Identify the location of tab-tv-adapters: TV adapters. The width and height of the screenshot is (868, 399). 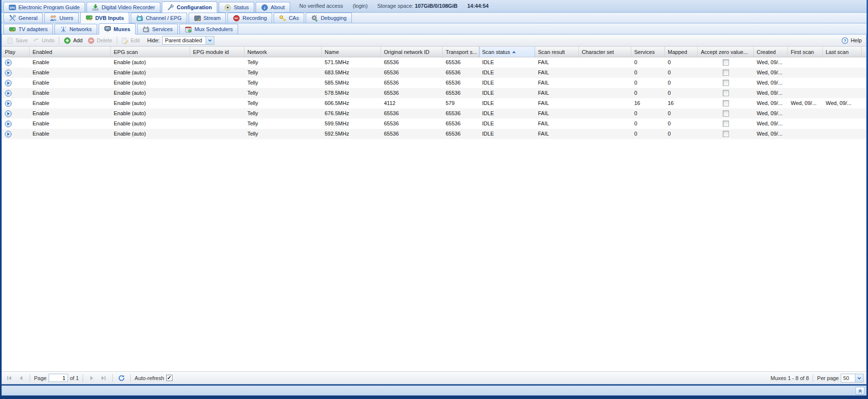
(28, 29).